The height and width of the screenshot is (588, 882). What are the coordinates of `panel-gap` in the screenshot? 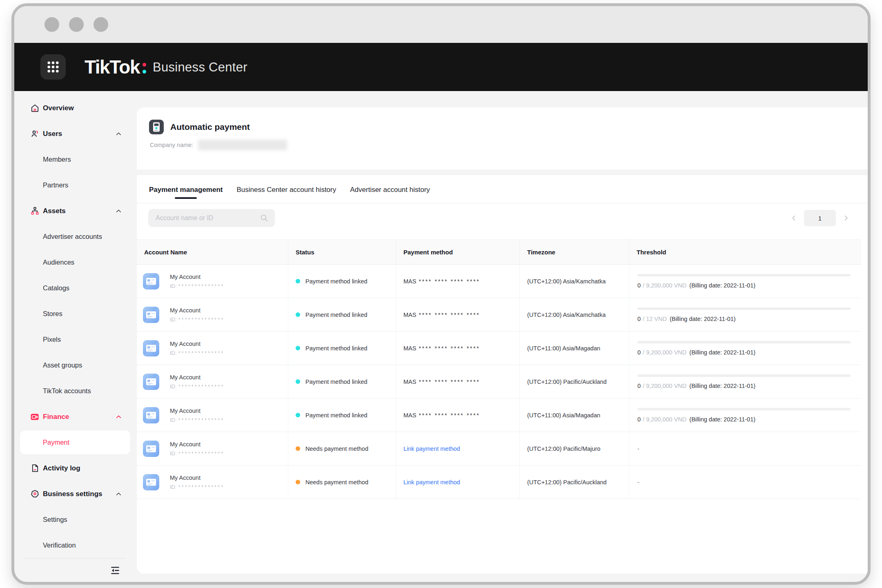 It's located at (502, 172).